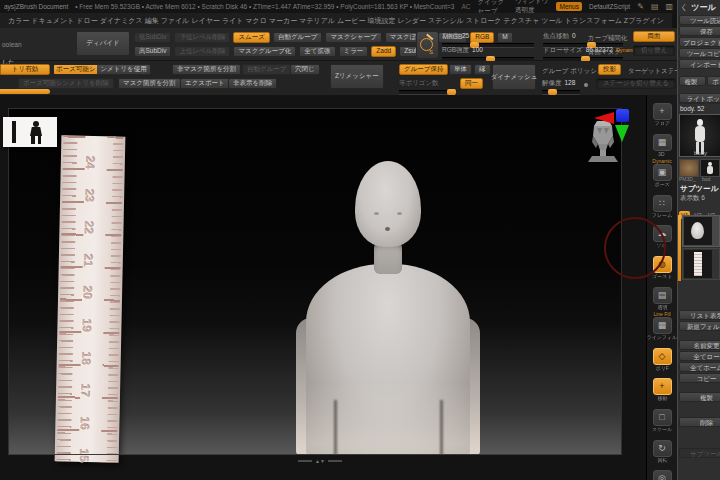 This screenshot has width=720, height=480. Describe the element at coordinates (604, 118) in the screenshot. I see `axis-x-arrow` at that location.